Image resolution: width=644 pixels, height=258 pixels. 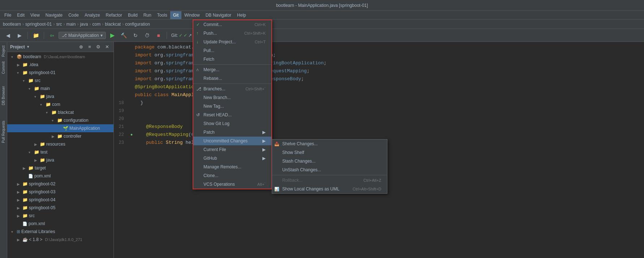 I want to click on menu-view: View, so click(x=35, y=15).